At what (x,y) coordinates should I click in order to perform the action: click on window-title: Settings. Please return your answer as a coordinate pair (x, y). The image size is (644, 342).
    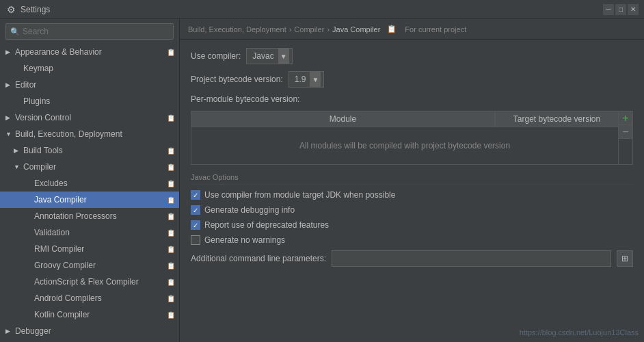
    Looking at the image, I should click on (36, 10).